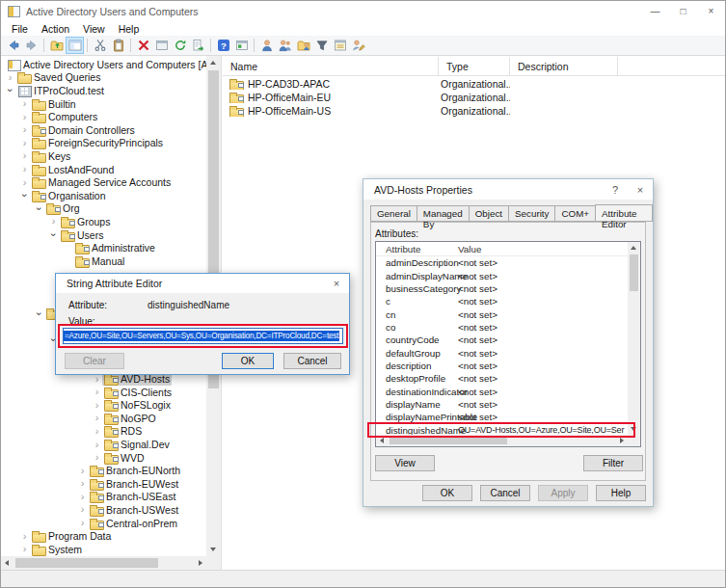 This screenshot has width=726, height=588. I want to click on attributes-hscroll-thumb, so click(448, 441).